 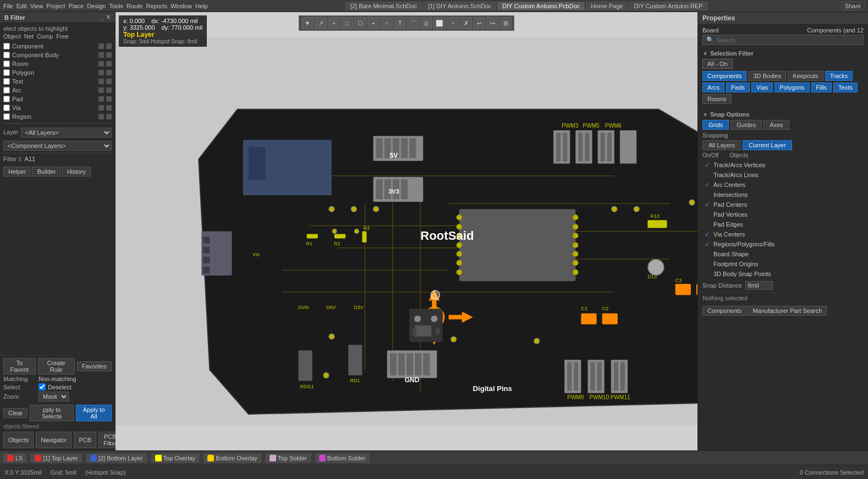 What do you see at coordinates (839, 76) in the screenshot?
I see `sel-filter-tracks: Tracks` at bounding box center [839, 76].